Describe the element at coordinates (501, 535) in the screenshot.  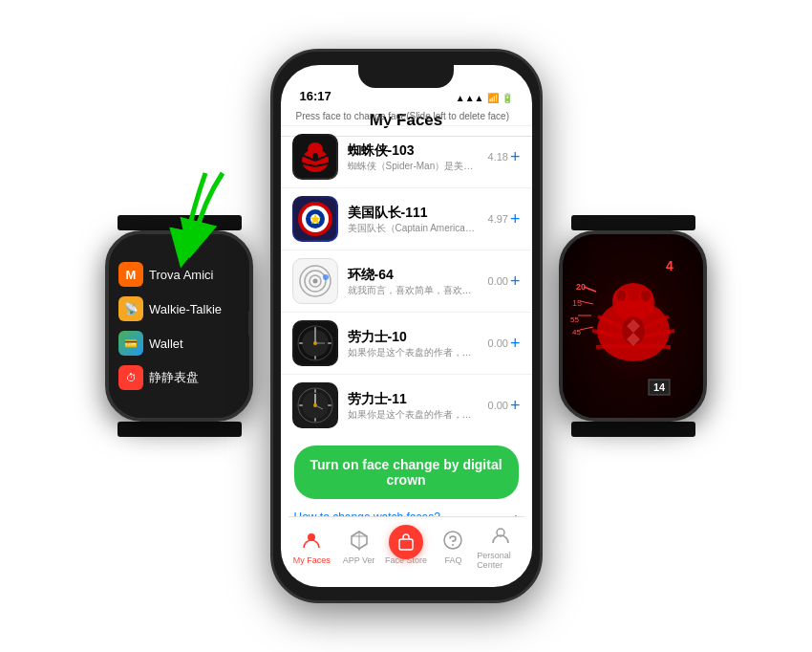
I see `personal-icon` at that location.